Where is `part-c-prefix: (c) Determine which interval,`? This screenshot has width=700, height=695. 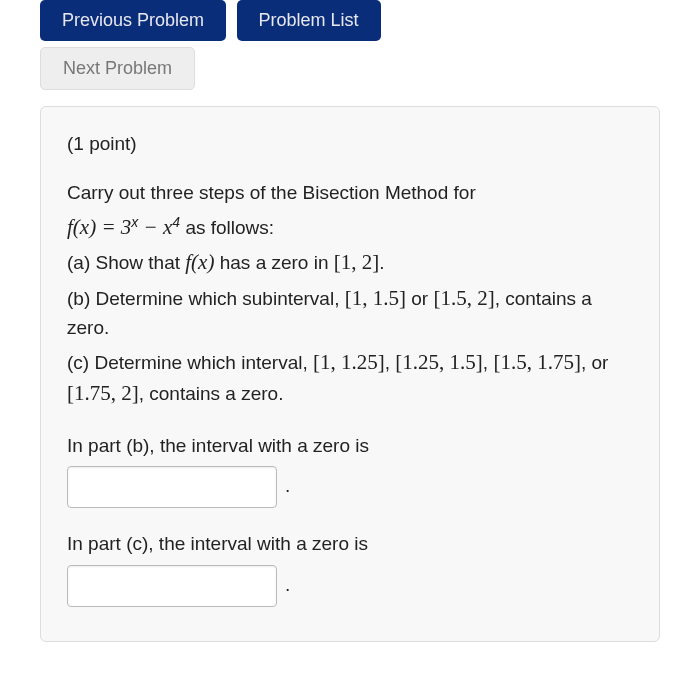 part-c-prefix: (c) Determine which interval, is located at coordinates (190, 362).